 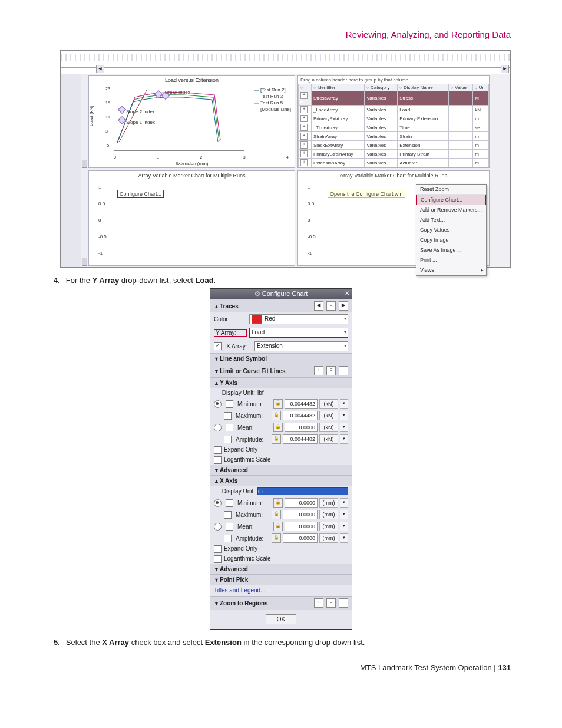 I want to click on x-log-checkbox, so click(x=218, y=559).